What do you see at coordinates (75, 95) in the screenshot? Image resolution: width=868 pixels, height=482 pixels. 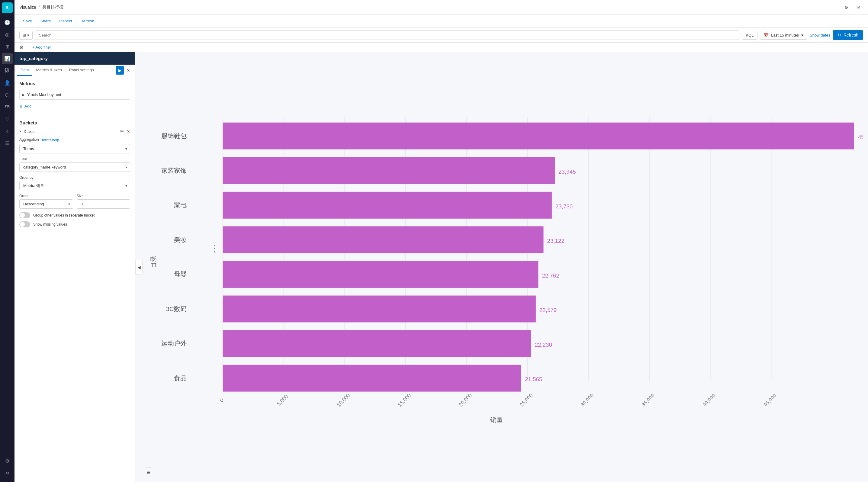 I see `y-axis-metric-row: ▶ Y-axis Max buy_cnt` at bounding box center [75, 95].